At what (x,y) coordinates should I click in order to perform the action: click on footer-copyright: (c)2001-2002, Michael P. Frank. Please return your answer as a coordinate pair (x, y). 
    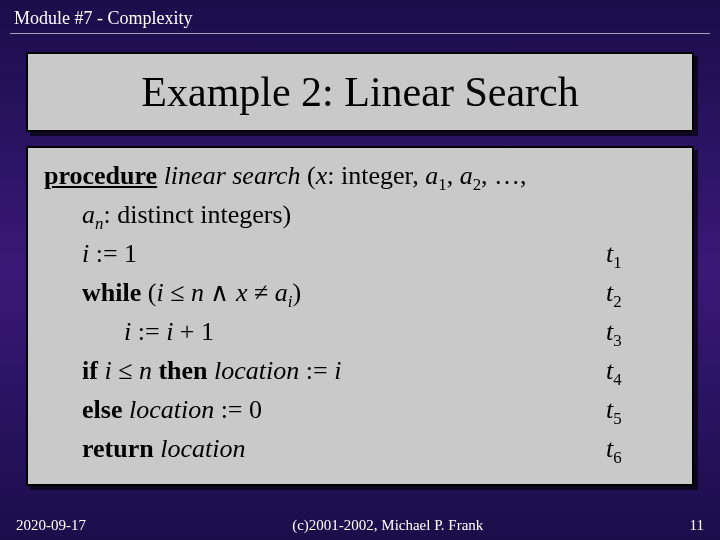
    Looking at the image, I should click on (388, 526).